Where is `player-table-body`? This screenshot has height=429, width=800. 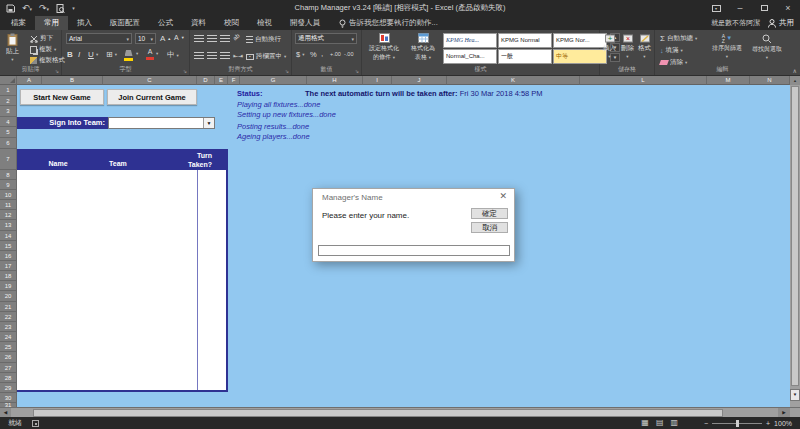
player-table-body is located at coordinates (122, 281).